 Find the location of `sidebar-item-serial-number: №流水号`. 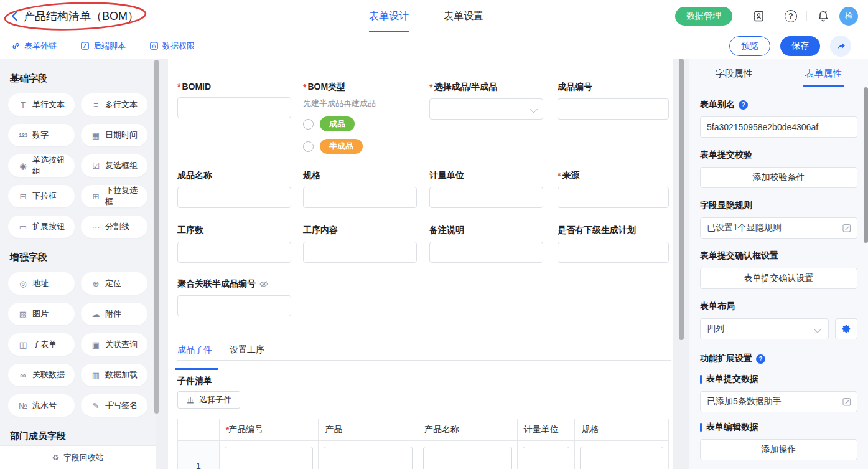

sidebar-item-serial-number: №流水号 is located at coordinates (41, 405).